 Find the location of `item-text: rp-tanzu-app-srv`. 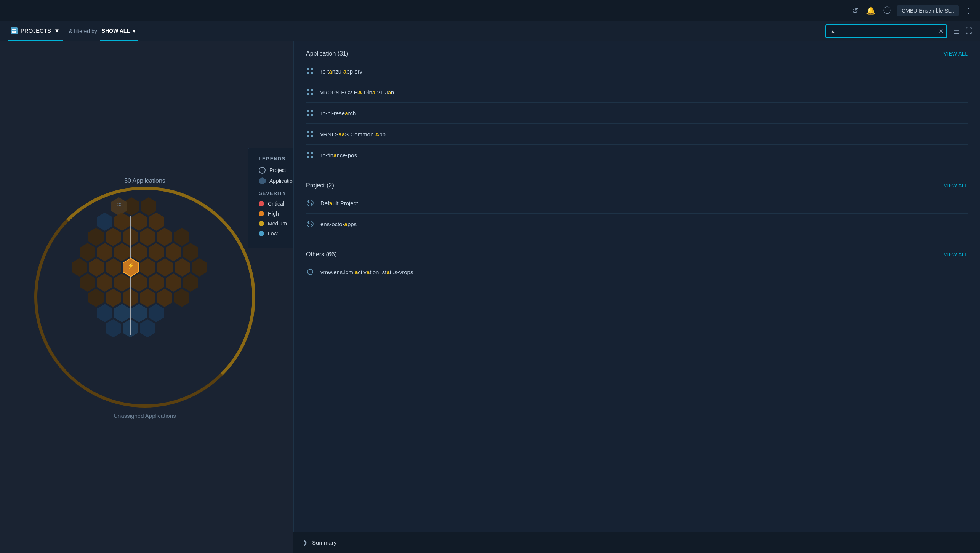

item-text: rp-tanzu-app-srv is located at coordinates (341, 72).